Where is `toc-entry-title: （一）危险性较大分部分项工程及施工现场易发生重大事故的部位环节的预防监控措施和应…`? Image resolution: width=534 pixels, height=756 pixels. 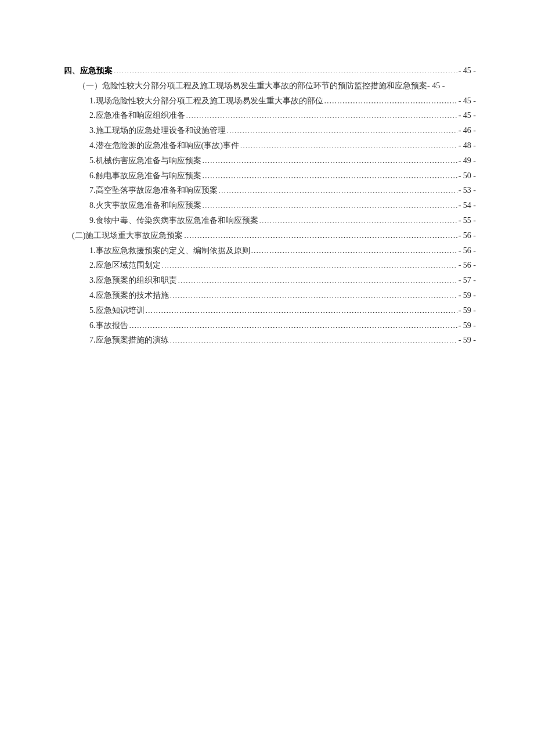
toc-entry-title: （一）危险性较大分部分项工程及施工现场易发生重大事故的部位环节的预防监控措施和应… is located at coordinates (252, 86).